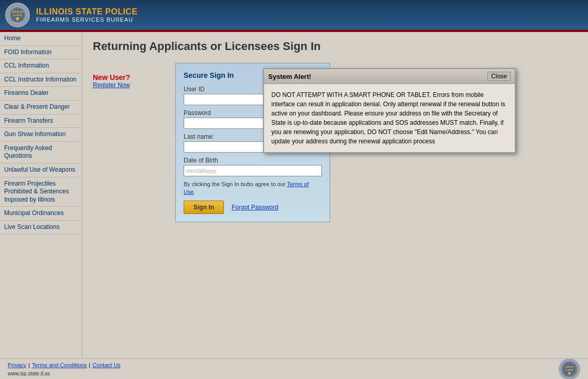 The image size is (588, 379). I want to click on new-user-label: New User?, so click(111, 77).